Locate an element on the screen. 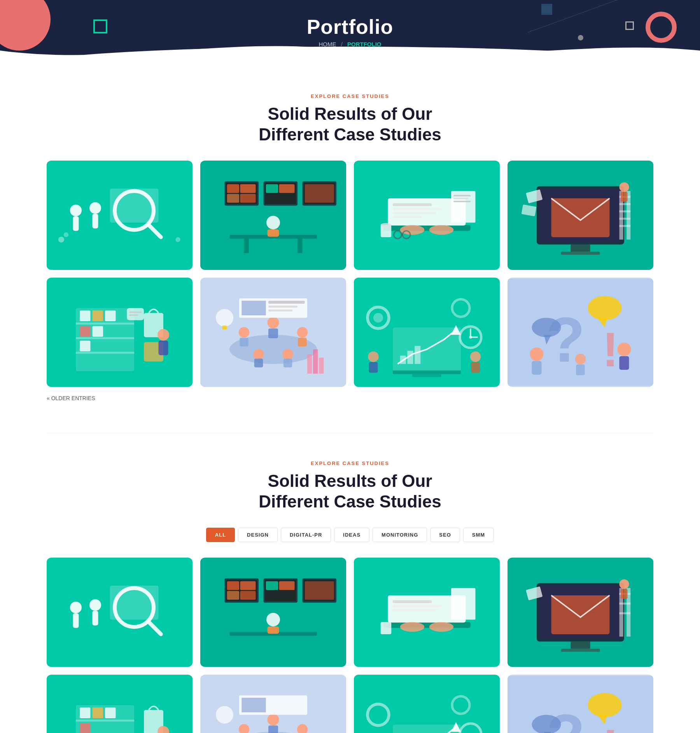 This screenshot has height=733, width=700. card-2-7-analytics is located at coordinates (427, 704).